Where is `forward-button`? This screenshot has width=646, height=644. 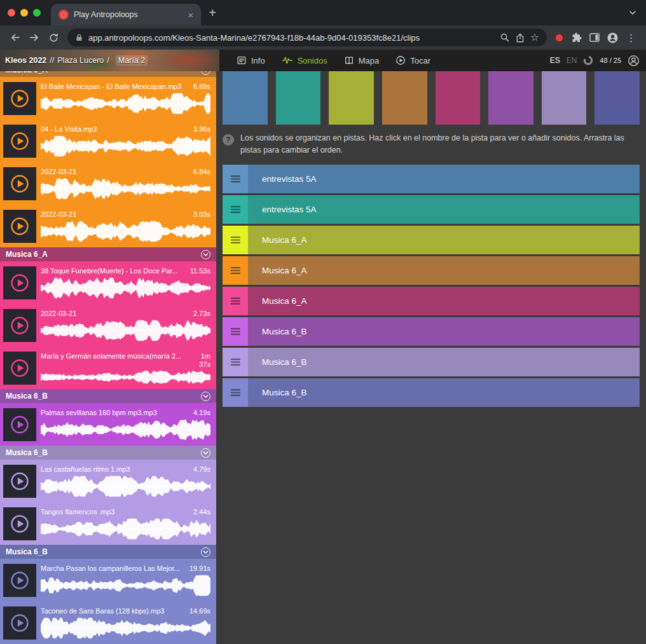 forward-button is located at coordinates (34, 38).